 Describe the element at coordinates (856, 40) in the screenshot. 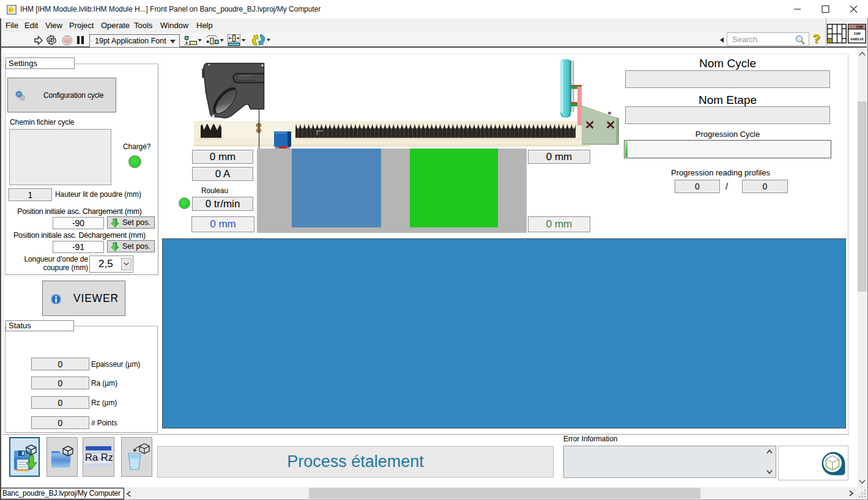

I see `svg-text: HANDLER` at that location.